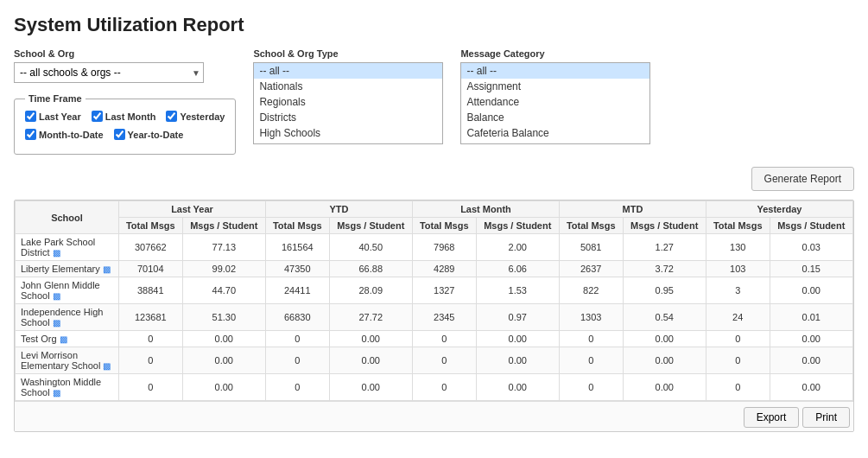  What do you see at coordinates (779, 209) in the screenshot?
I see `yesterday-header: Yesterday` at bounding box center [779, 209].